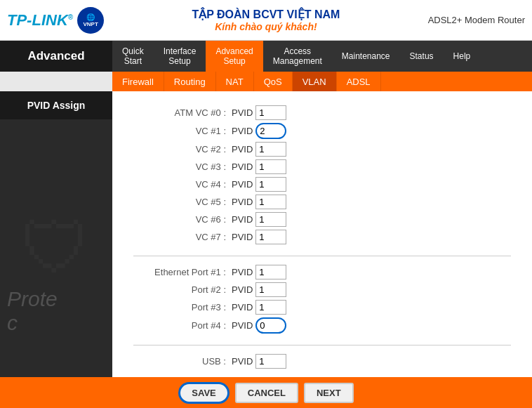 This screenshot has height=408, width=532. I want to click on port2-pvid-text: PVID, so click(242, 289).